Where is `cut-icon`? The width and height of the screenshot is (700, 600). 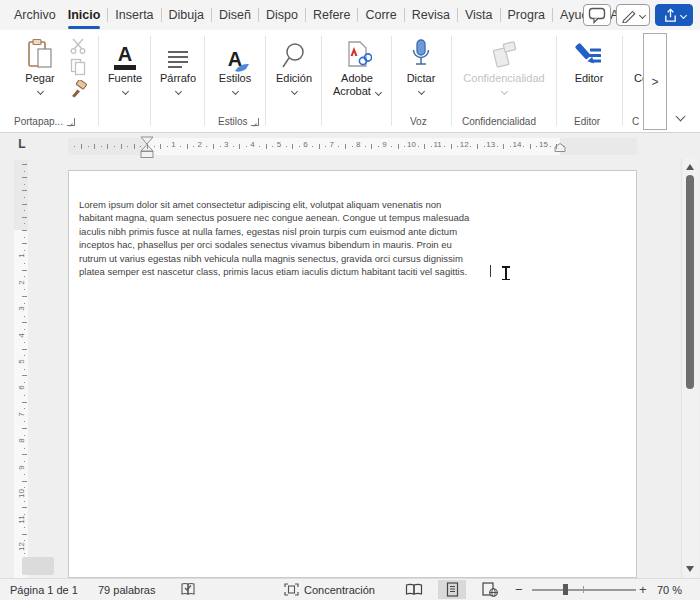 cut-icon is located at coordinates (78, 46).